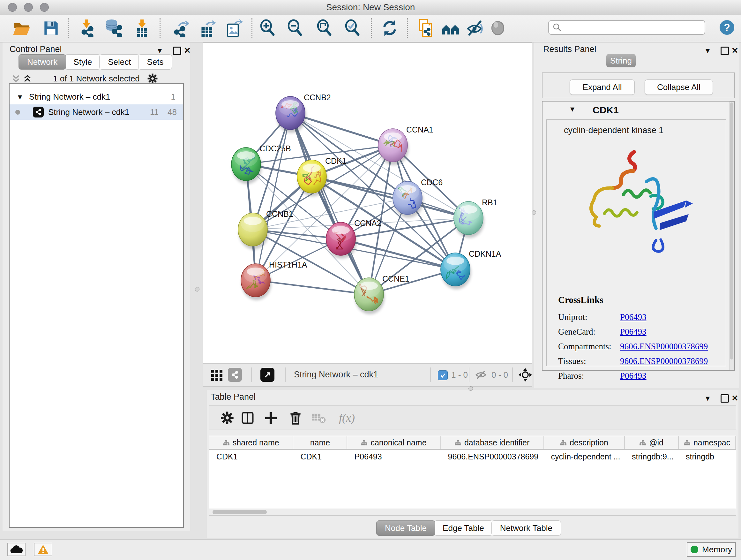  Describe the element at coordinates (425, 28) in the screenshot. I see `clone-network-button` at that location.